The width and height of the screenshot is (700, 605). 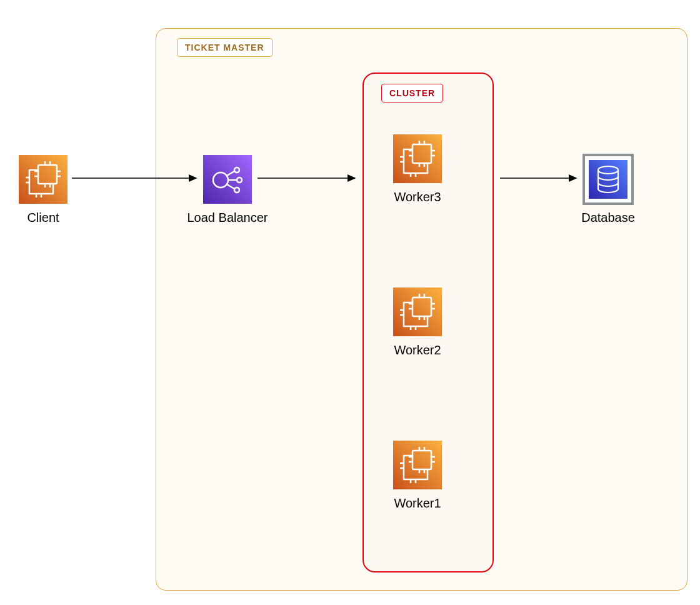 I want to click on load-balancer-icon, so click(x=228, y=179).